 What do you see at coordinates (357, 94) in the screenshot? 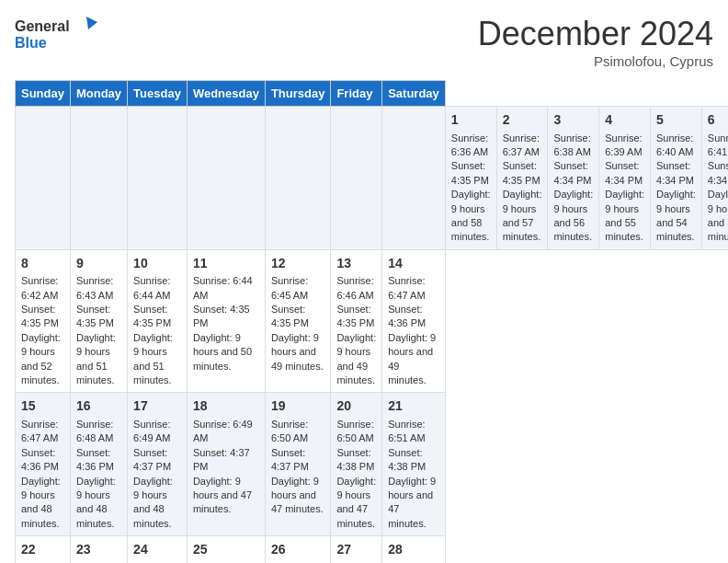
I see `day-header-friday: Friday` at bounding box center [357, 94].